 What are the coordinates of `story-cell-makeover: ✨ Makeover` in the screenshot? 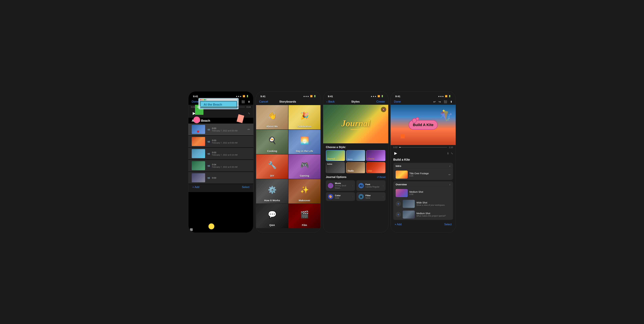 It's located at (304, 191).